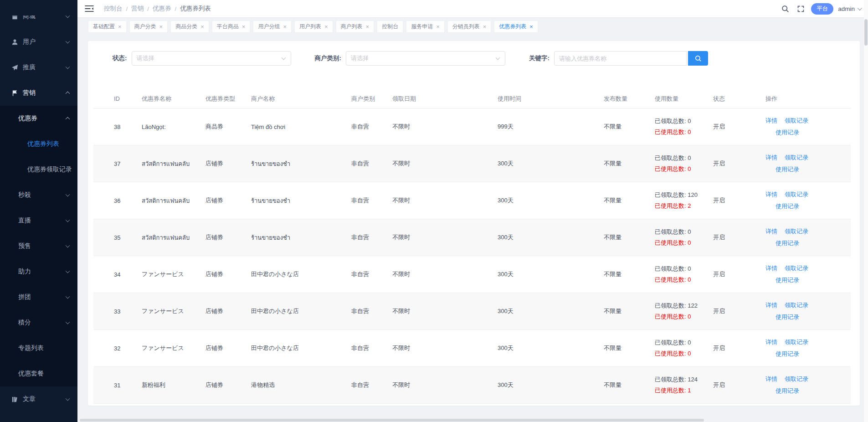 This screenshot has width=868, height=422. I want to click on search-button, so click(698, 58).